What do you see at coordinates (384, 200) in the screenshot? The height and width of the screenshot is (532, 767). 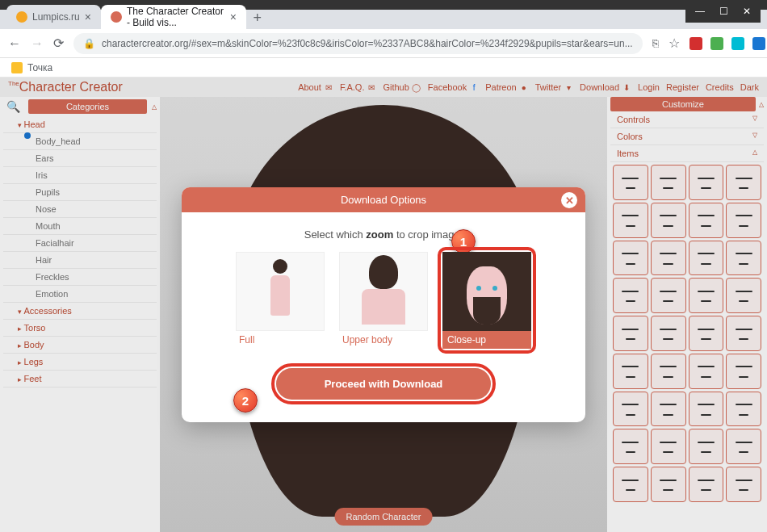 I see `modal-title: Download Options` at bounding box center [384, 200].